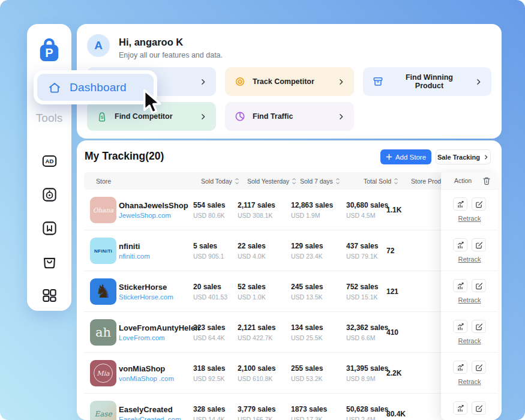  Describe the element at coordinates (487, 181) in the screenshot. I see `trash-icon` at that location.